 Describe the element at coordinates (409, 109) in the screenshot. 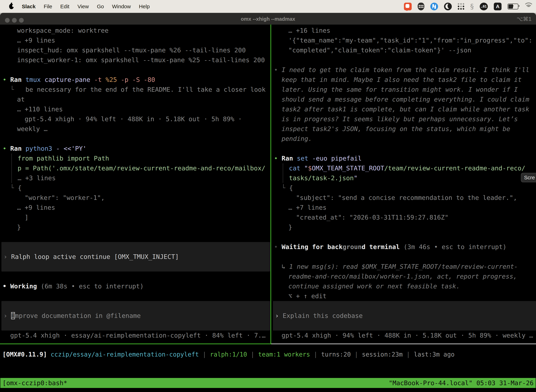

I see `terminal-line: task2 after task1 is complete, but can I…` at that location.